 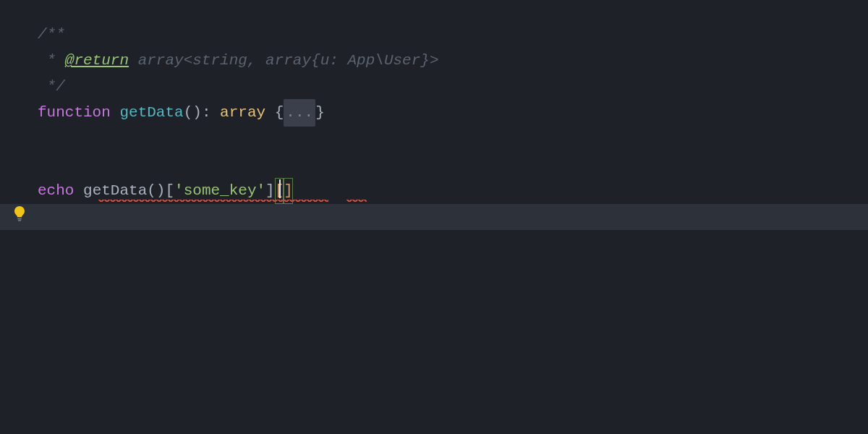 What do you see at coordinates (434, 217) in the screenshot?
I see `current-line-highlight` at bounding box center [434, 217].